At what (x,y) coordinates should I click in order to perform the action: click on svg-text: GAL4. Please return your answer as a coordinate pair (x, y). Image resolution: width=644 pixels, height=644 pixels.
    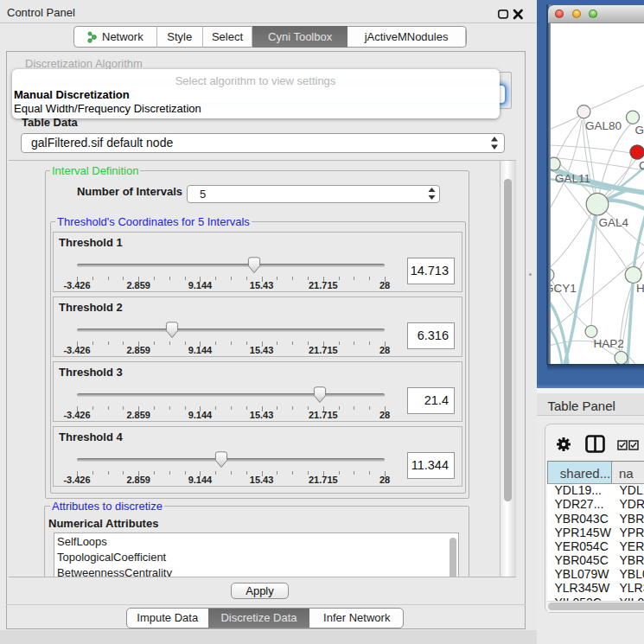
    Looking at the image, I should click on (614, 223).